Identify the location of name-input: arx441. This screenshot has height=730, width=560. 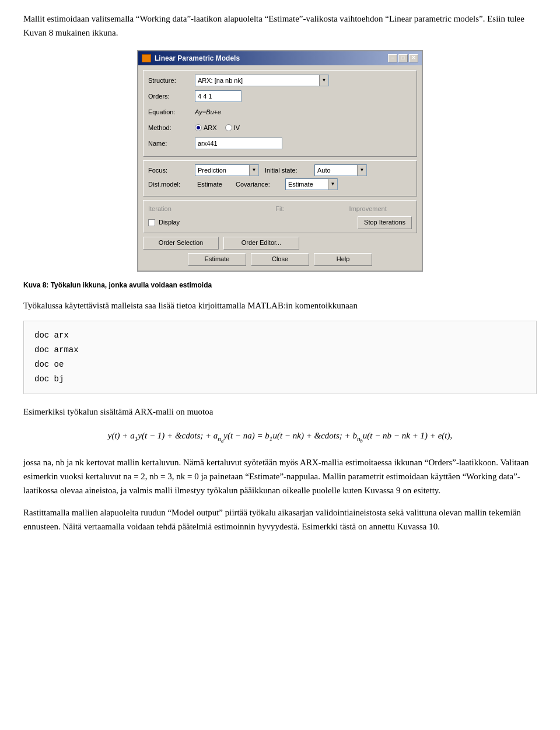
(239, 143).